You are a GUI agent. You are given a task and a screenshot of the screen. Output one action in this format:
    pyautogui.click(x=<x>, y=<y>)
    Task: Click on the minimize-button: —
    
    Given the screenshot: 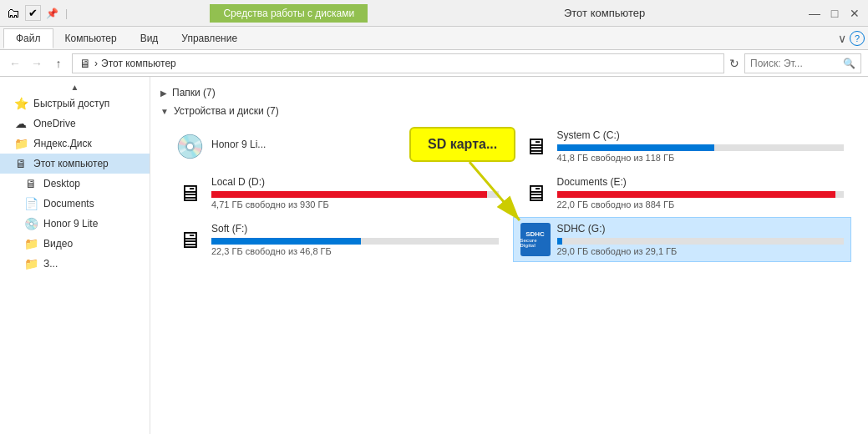 What is the action you would take?
    pyautogui.click(x=815, y=13)
    